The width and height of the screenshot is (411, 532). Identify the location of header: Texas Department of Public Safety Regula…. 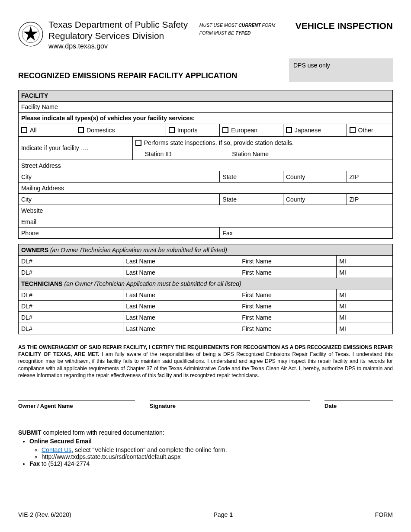
(206, 34).